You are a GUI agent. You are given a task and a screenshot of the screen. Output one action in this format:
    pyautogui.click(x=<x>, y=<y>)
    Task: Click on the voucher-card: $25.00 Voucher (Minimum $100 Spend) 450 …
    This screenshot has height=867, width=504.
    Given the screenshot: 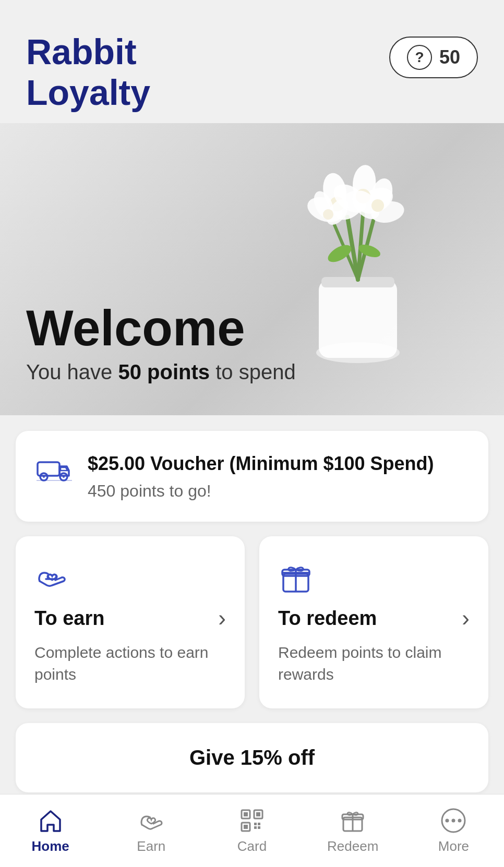 What is the action you would take?
    pyautogui.click(x=252, y=476)
    